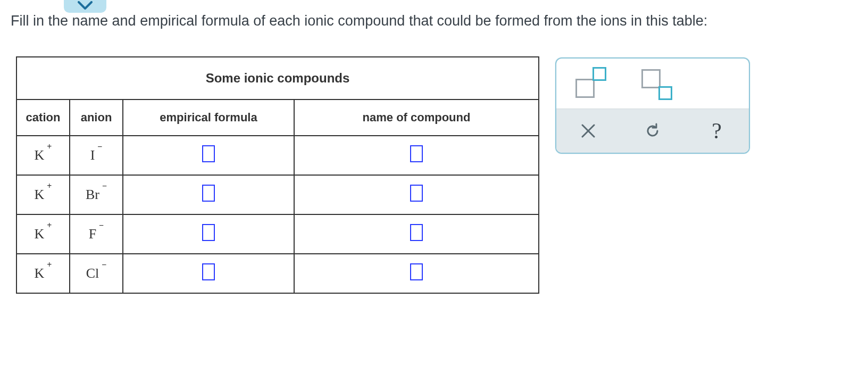  What do you see at coordinates (653, 131) in the screenshot?
I see `undo-icon` at bounding box center [653, 131].